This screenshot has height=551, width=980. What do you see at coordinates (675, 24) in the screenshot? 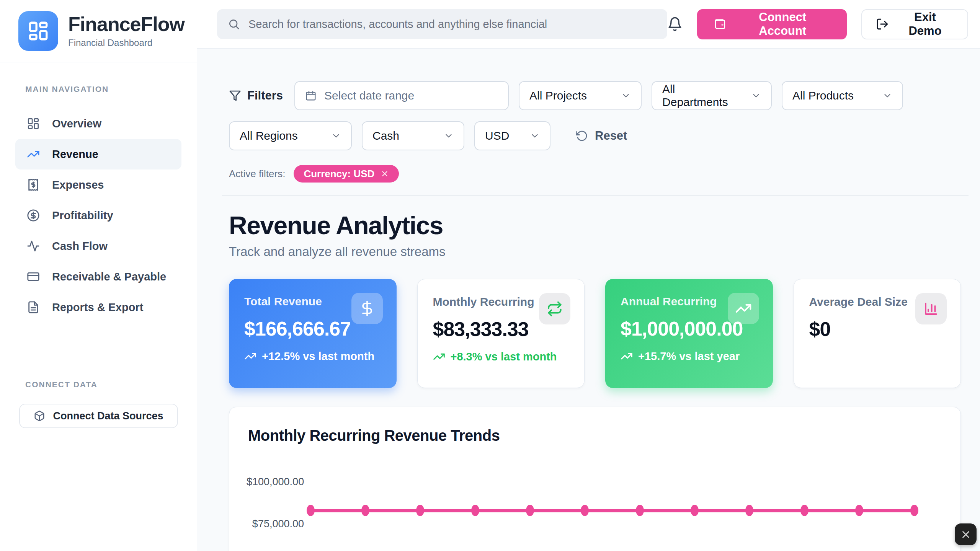
I see `notifications-button` at bounding box center [675, 24].